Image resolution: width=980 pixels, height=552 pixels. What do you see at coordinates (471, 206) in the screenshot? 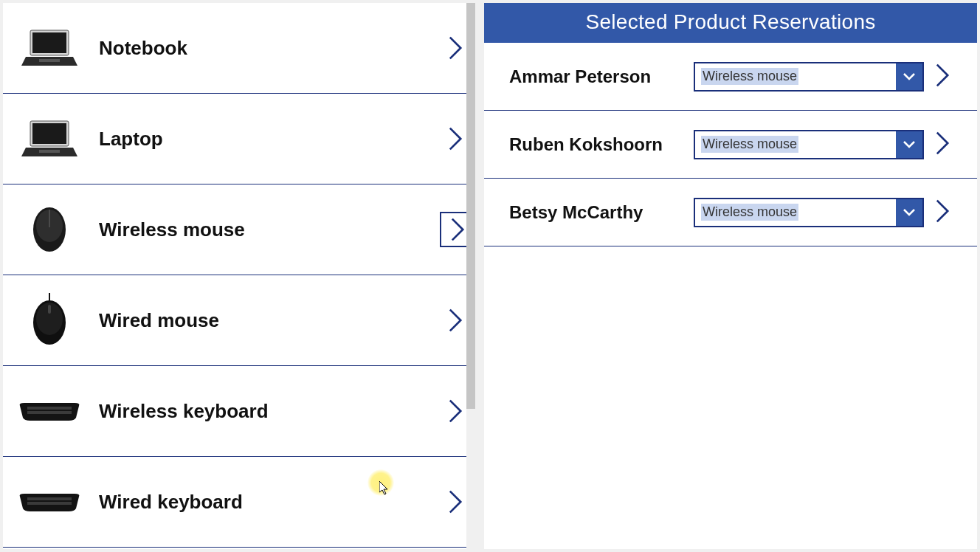
I see `scrollbar-thumb` at bounding box center [471, 206].